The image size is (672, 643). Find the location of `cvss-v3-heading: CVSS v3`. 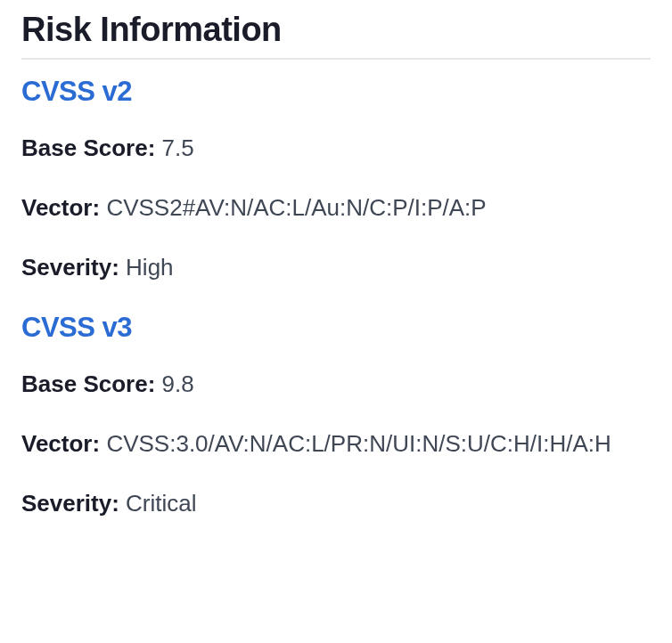

cvss-v3-heading: CVSS v3 is located at coordinates (336, 328).